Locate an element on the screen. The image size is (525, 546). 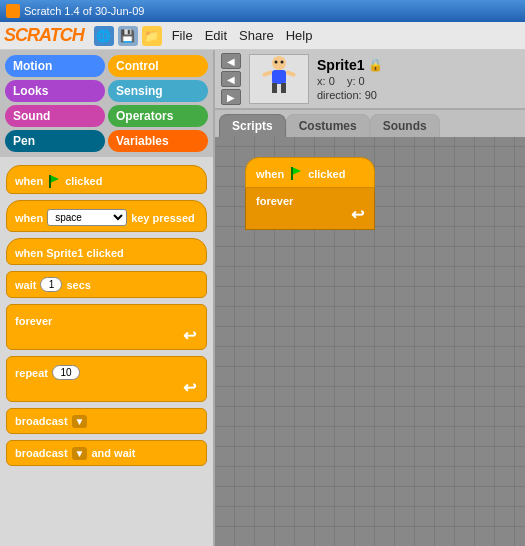
repeat-number-input is located at coordinates (66, 372).